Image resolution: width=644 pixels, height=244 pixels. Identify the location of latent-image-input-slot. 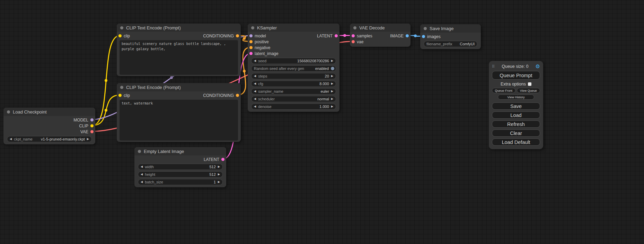
(251, 53).